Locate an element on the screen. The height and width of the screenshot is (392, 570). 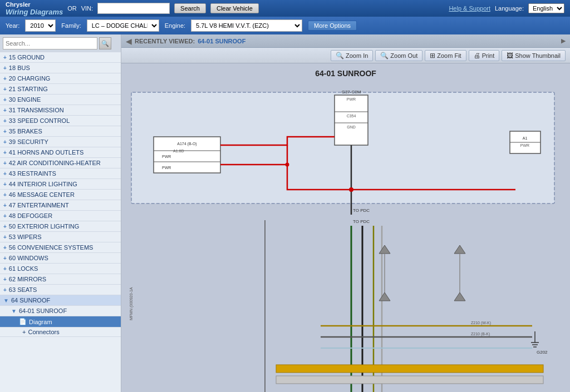
sidebar-item-21: +21 STARTING is located at coordinates (60, 89).